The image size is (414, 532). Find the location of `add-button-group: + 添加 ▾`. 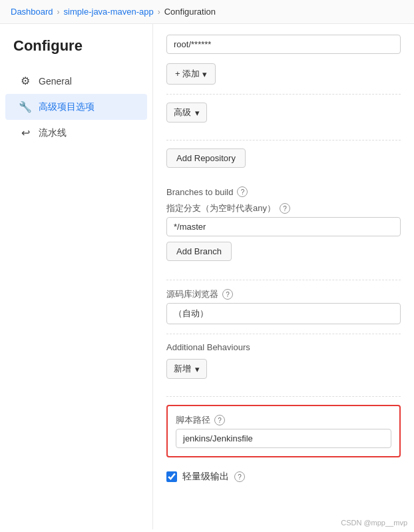

add-button-group: + 添加 ▾ is located at coordinates (284, 74).